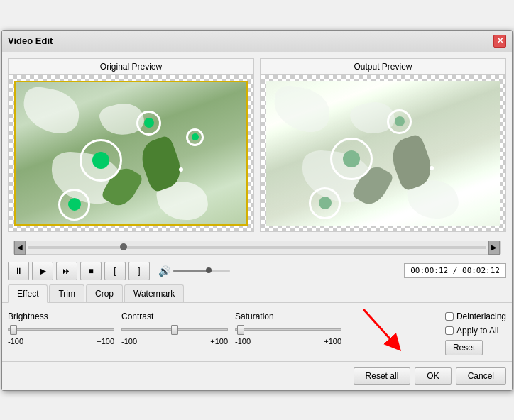 This screenshot has width=514, height=420. What do you see at coordinates (129, 341) in the screenshot?
I see `contrast-min: -100` at bounding box center [129, 341].